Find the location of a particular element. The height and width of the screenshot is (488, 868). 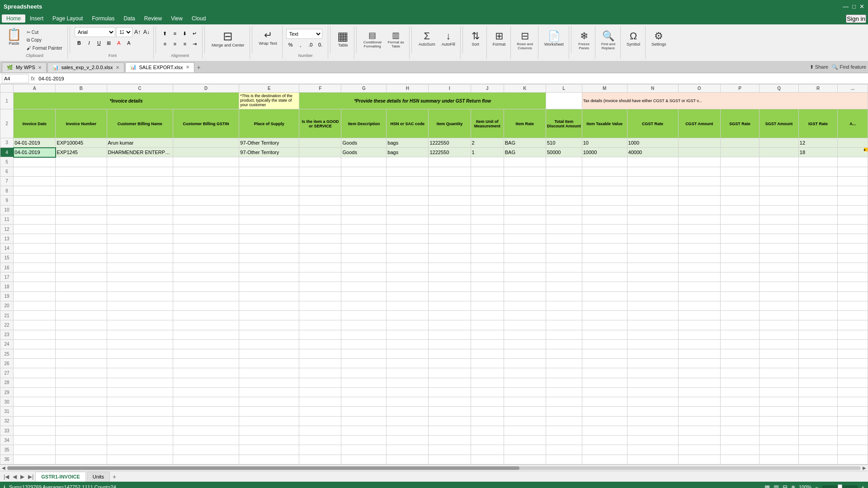

number-format-select: Text General Number is located at coordinates (304, 34).